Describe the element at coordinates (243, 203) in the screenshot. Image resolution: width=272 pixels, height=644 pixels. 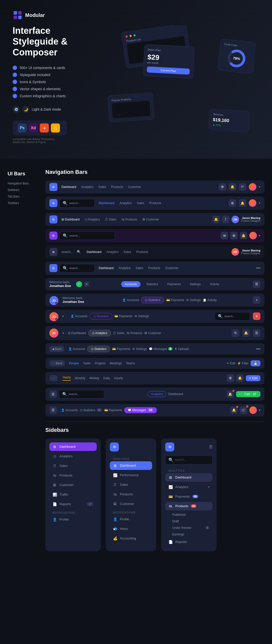
I see `notification-icon-btn-2: 🔔` at that location.